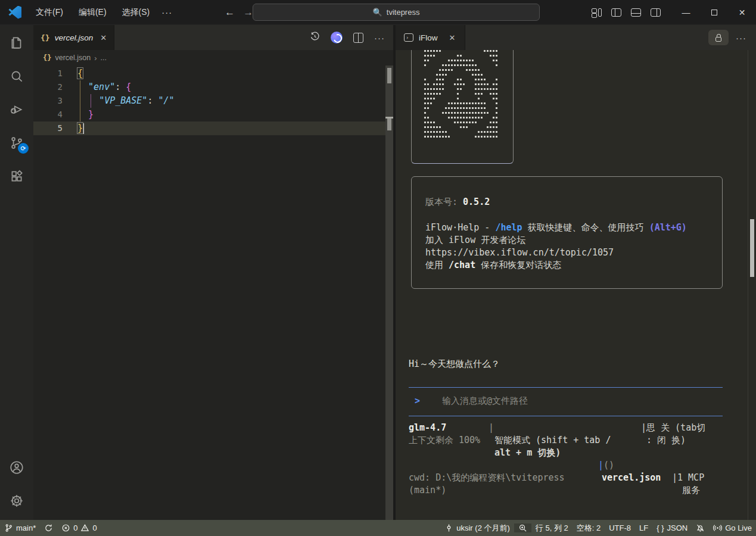 This screenshot has width=756, height=536. I want to click on go-live-label: Go Live, so click(739, 528).